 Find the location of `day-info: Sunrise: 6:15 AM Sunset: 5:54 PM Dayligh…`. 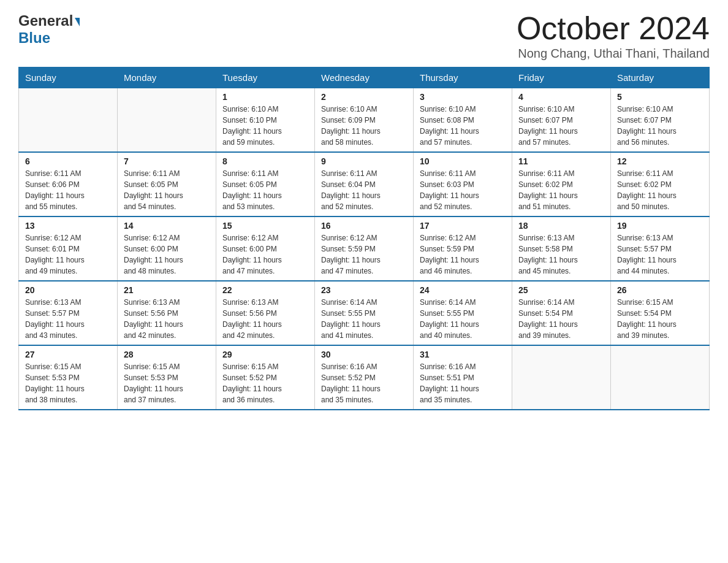

day-info: Sunrise: 6:15 AM Sunset: 5:54 PM Dayligh… is located at coordinates (660, 319).